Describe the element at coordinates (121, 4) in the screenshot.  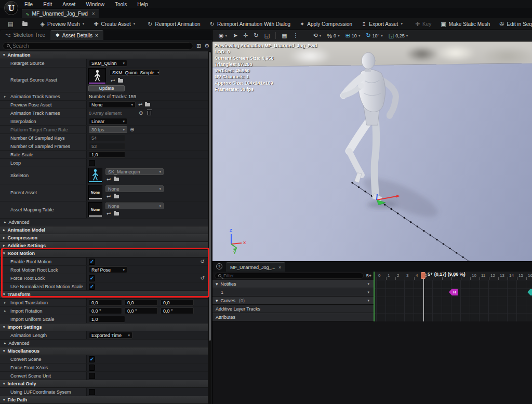
I see `menu-tools: Tools` at that location.